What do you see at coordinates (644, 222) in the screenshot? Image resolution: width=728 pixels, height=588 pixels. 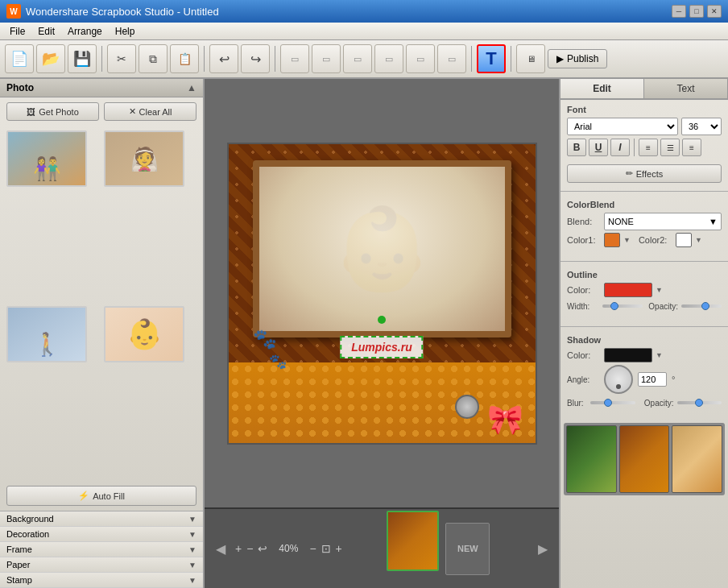 I see `blend-row: Blend: NONE ▼` at bounding box center [644, 222].